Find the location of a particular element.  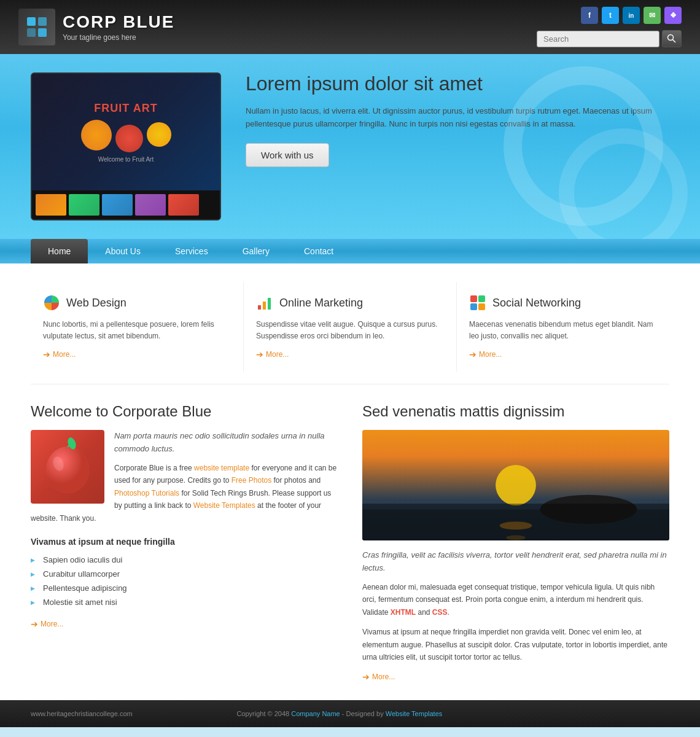

company-name-link: Company Name is located at coordinates (316, 714).